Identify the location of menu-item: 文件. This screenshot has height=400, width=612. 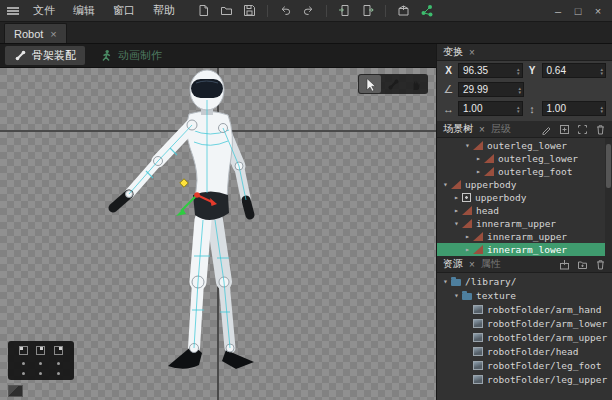
(44, 10).